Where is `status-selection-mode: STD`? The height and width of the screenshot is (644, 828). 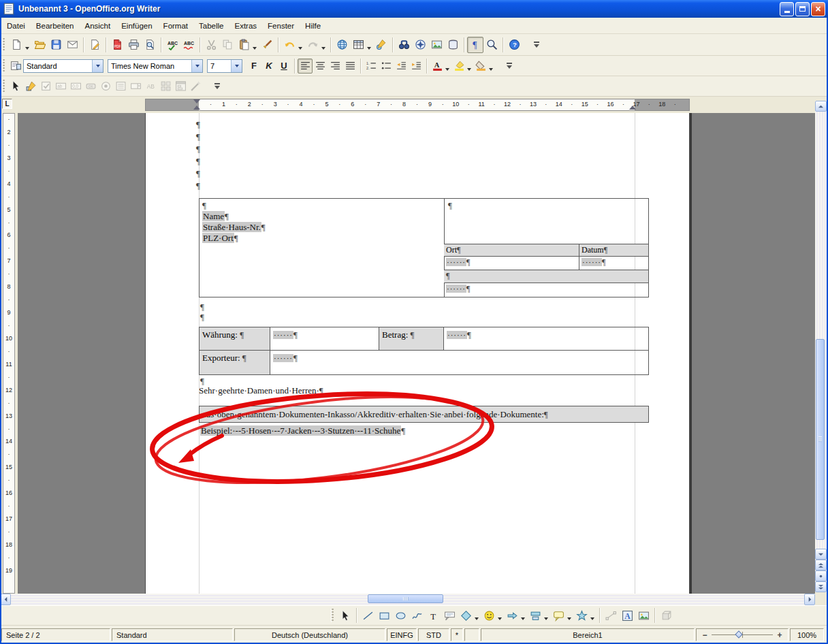 status-selection-mode: STD is located at coordinates (434, 634).